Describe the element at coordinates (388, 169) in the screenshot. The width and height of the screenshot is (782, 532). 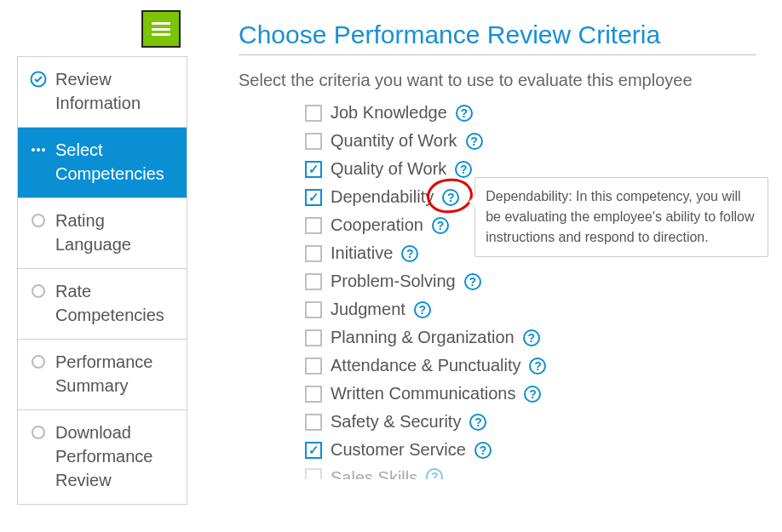
I see `criteria-label: Quality of Work` at that location.